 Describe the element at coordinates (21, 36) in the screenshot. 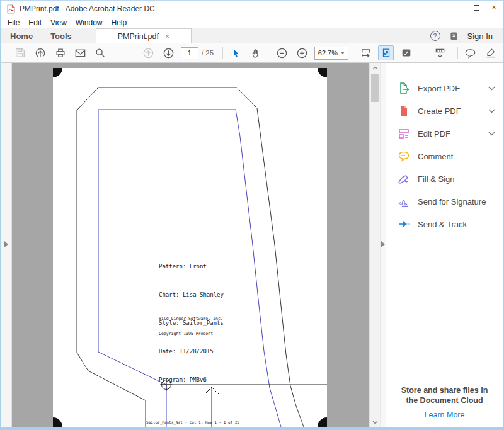

I see `tab-home: Home` at that location.